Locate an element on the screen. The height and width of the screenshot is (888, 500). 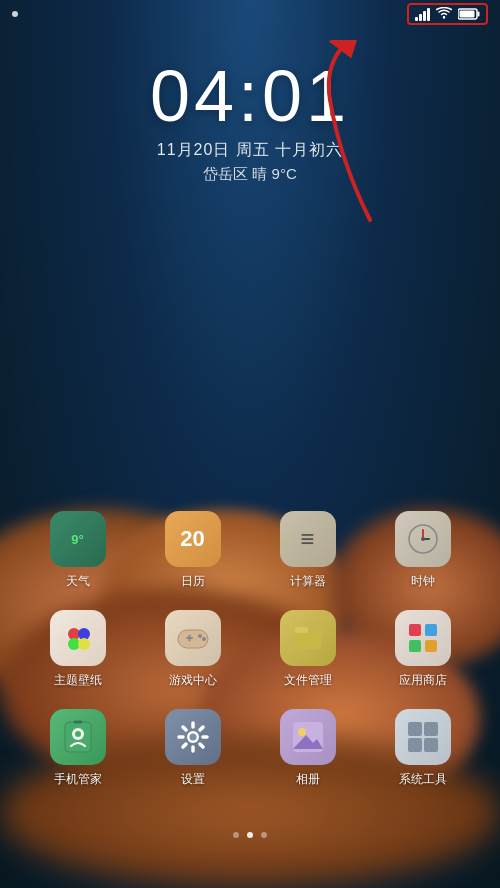
status-dot is located at coordinates (15, 14).